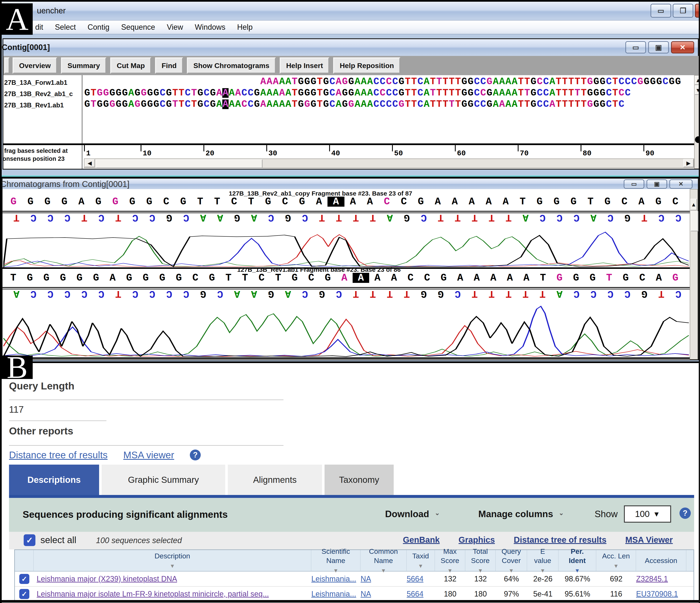  I want to click on report-link-msa-viewer: MSA viewer, so click(149, 455).